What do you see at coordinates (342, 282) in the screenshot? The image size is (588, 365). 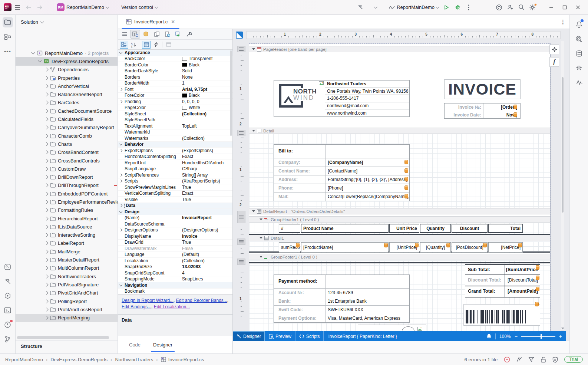 I see `payment-header-row: Payment method:` at bounding box center [342, 282].